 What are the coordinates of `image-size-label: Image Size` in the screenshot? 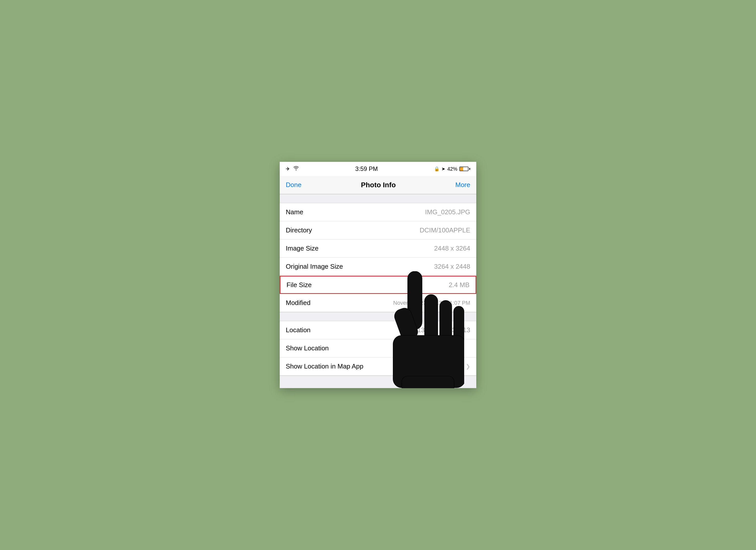 It's located at (302, 249).